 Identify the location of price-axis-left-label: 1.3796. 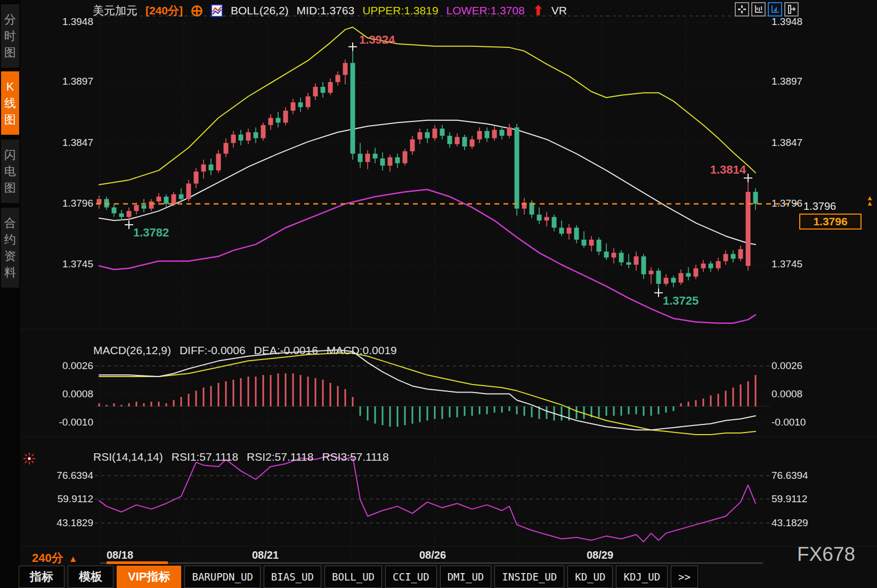
(67, 203).